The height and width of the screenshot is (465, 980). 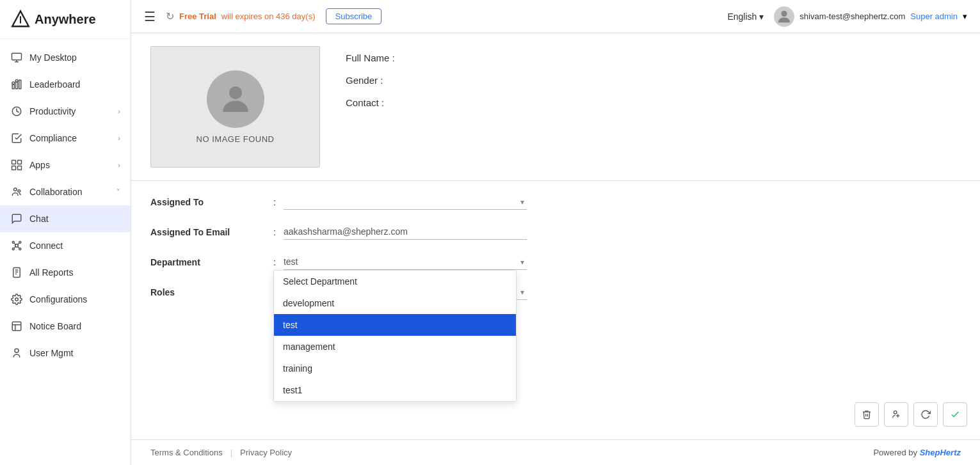 I want to click on department-dropdown: Select Department development test manag…, so click(x=395, y=336).